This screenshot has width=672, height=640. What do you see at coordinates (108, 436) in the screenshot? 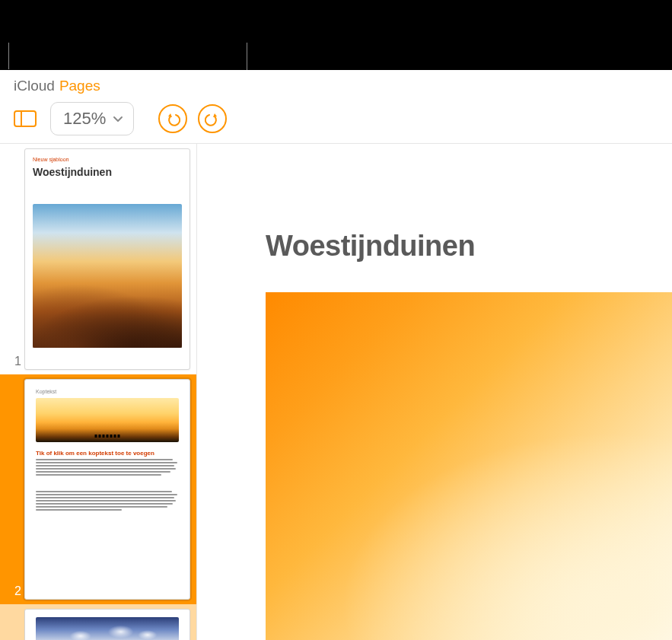
I see `thumb-silhouettes` at bounding box center [108, 436].